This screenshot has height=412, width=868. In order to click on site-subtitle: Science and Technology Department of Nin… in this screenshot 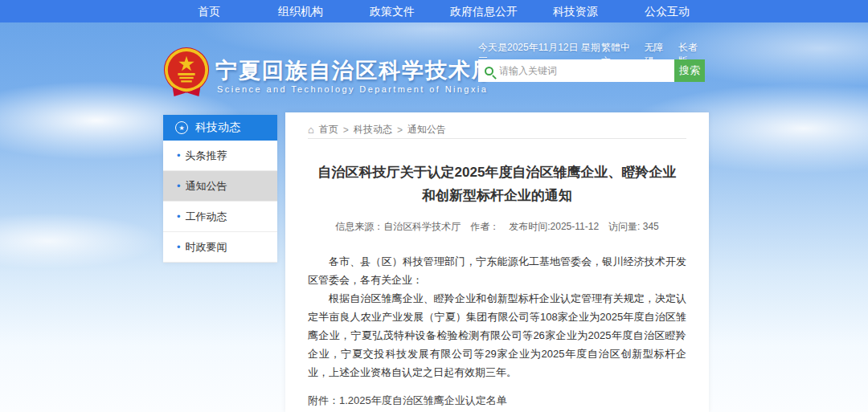, I will do `click(352, 89)`.